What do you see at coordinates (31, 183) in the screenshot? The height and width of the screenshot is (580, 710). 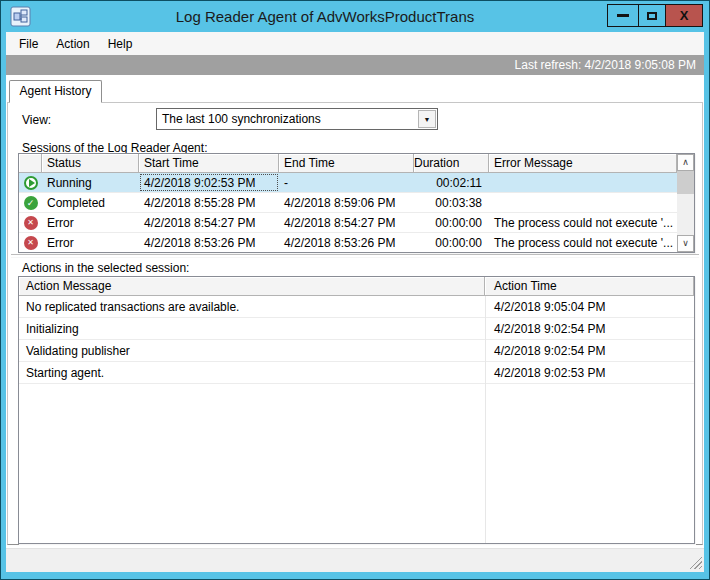 I see `running-icon` at bounding box center [31, 183].